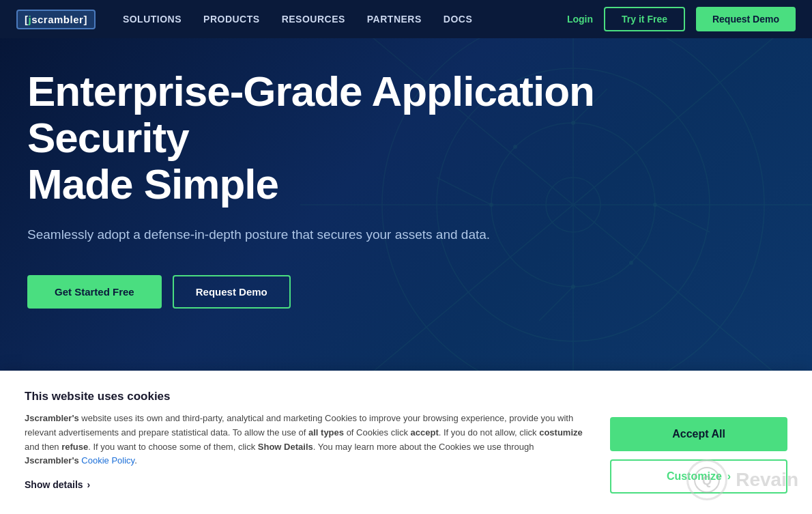 The width and height of the screenshot is (812, 514). Describe the element at coordinates (742, 480) in the screenshot. I see `revain-watermark: Q Revain` at that location.